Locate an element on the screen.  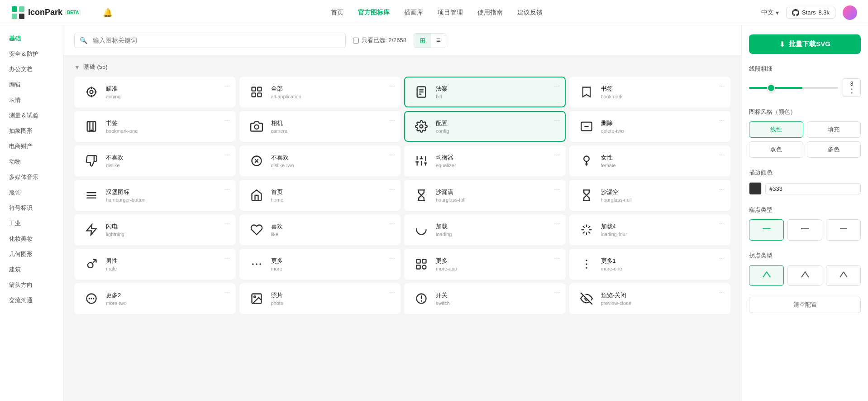
nav-feedback: 建议反馈 is located at coordinates (530, 13).